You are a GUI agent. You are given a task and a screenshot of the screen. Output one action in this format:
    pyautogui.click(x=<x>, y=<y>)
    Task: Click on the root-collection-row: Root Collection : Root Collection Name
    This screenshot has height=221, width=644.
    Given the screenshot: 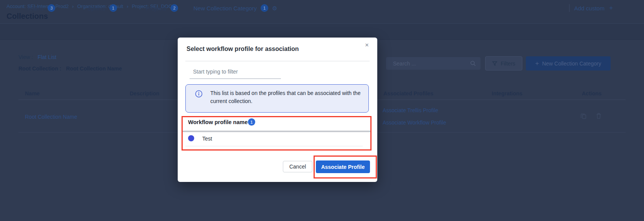 What is the action you would take?
    pyautogui.click(x=70, y=69)
    